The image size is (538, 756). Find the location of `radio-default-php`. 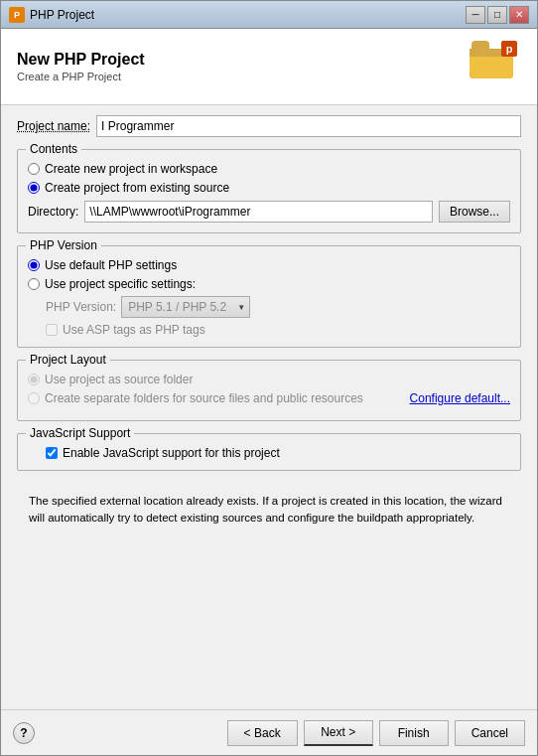

radio-default-php is located at coordinates (34, 265).